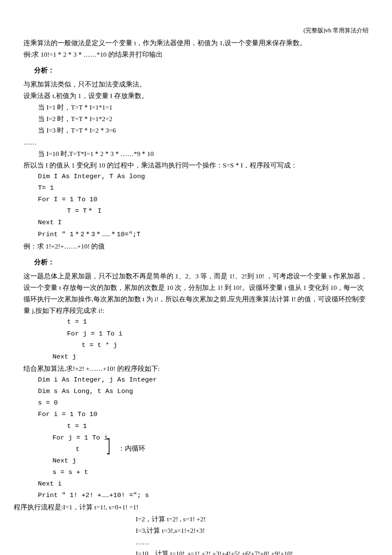 Image resolution: width=392 pixels, height=555 pixels. I want to click on s2-para: 这一题总体上是累加题，只不过加数不再是简单的 1、2、3 等，而是 1!、2!到…, so click(196, 293).